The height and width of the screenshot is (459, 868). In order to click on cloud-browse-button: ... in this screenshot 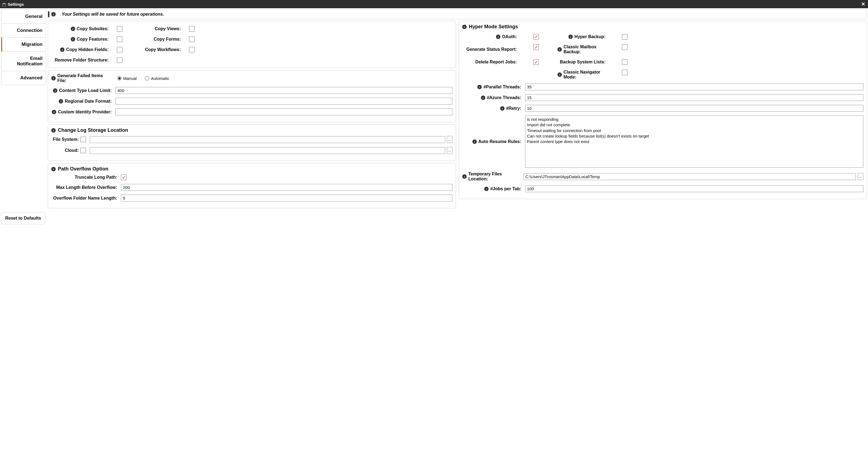, I will do `click(450, 150)`.